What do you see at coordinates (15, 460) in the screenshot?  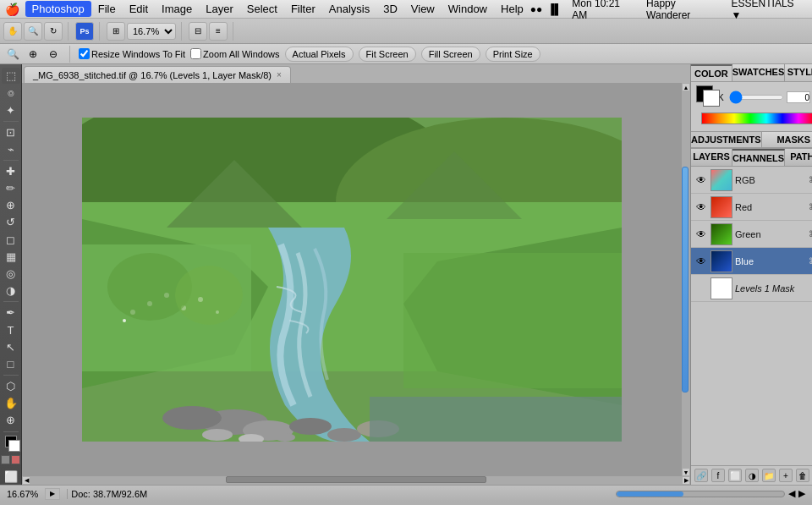 I see `quick-mask-btn` at bounding box center [15, 460].